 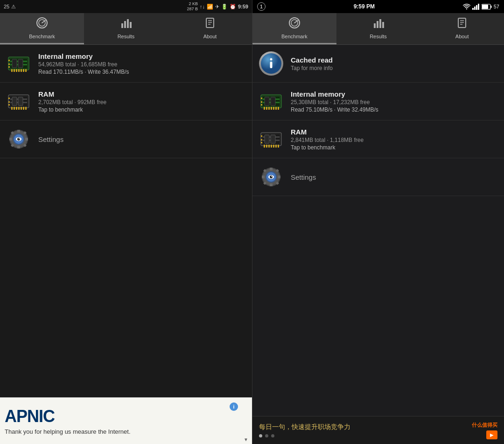 What do you see at coordinates (294, 29) in the screenshot?
I see `tab-benchmark-right: Benchmark` at bounding box center [294, 29].